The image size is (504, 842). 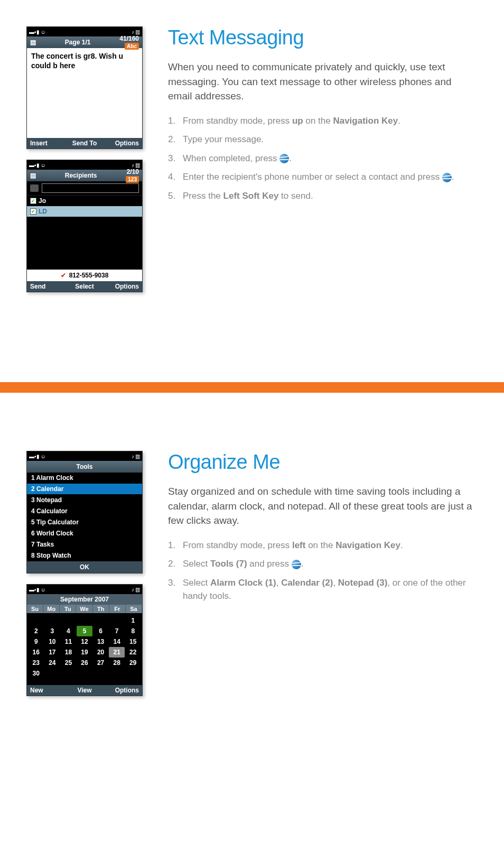 I want to click on softkey-bar: Send Select Options, so click(x=85, y=286).